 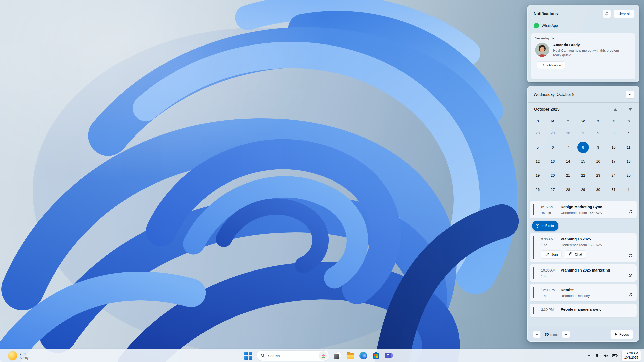 What do you see at coordinates (553, 147) in the screenshot?
I see `calendar-day-cell: 6` at bounding box center [553, 147].